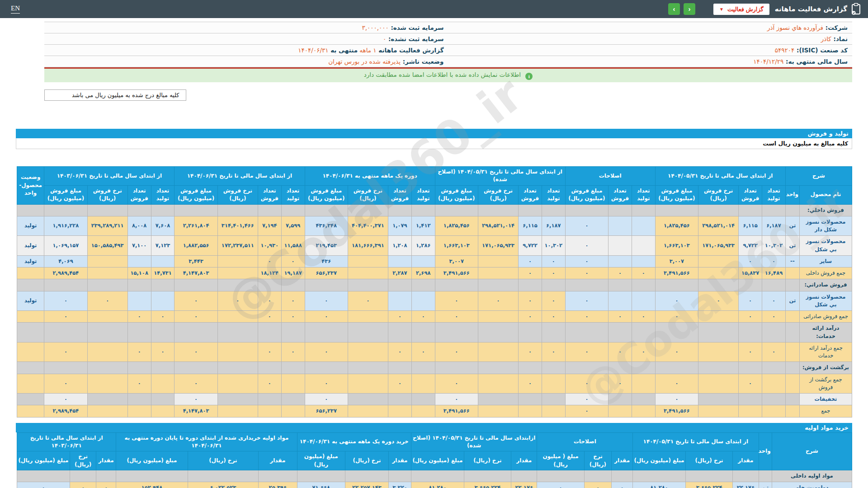 The width and height of the screenshot is (868, 488). What do you see at coordinates (435, 384) in the screenshot?
I see `table-row: جمع برگشت از فروش۰۰۰۰۰۰۰۰۰۰۰۰` at bounding box center [435, 384].